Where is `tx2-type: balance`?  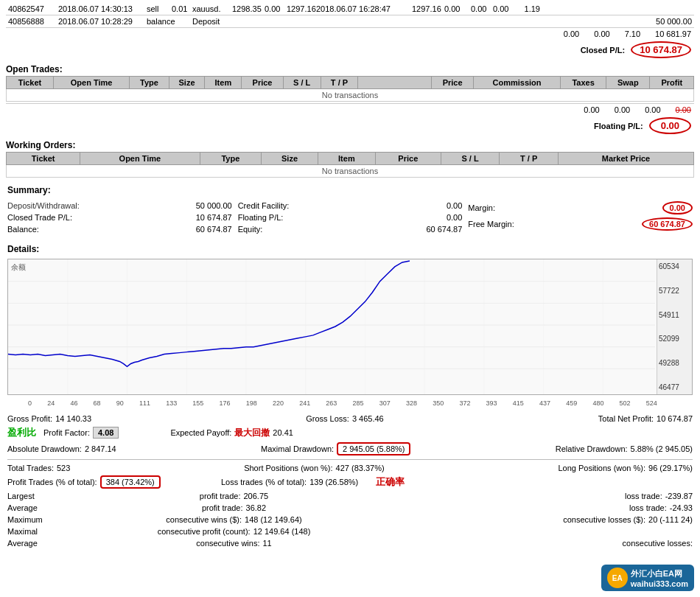 tx2-type: balance is located at coordinates (157, 21).